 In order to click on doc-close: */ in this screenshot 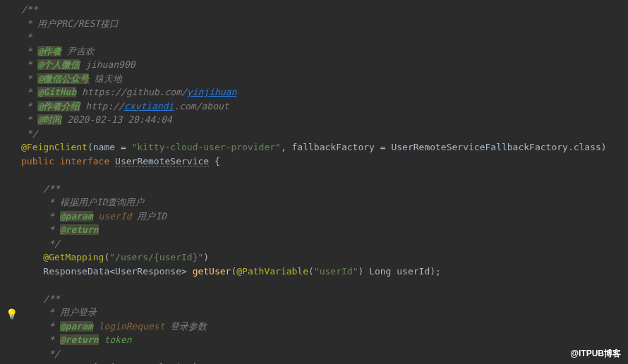, I will do `click(325, 134)`.